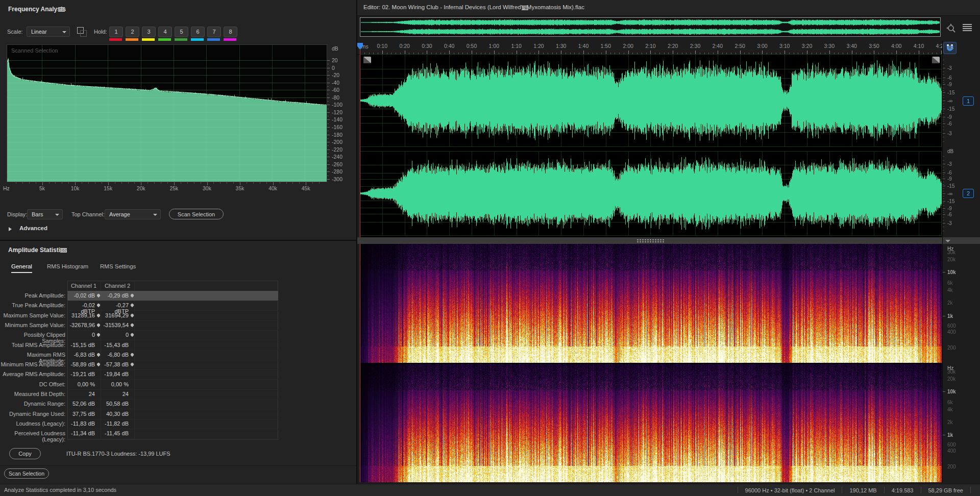 This screenshot has width=980, height=496. Describe the element at coordinates (651, 101) in the screenshot. I see `waveform-canvas-ch1` at that location.